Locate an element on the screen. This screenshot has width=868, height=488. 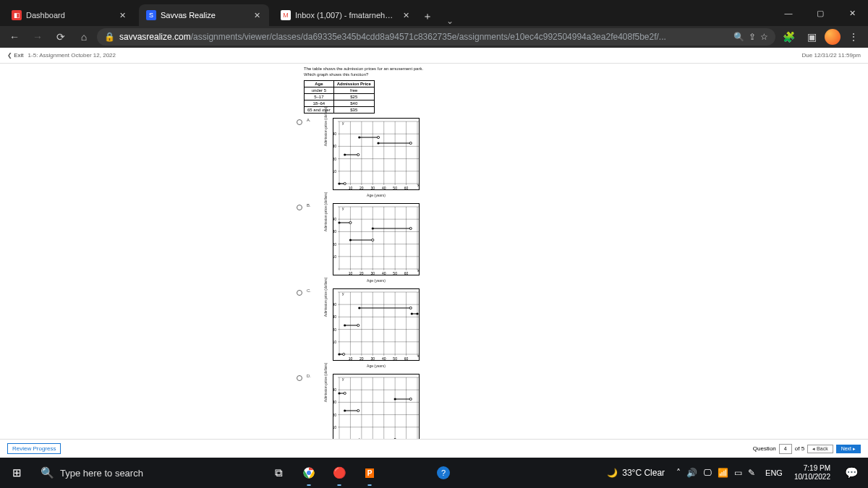
svg-text: 60 is located at coordinates (407, 188).